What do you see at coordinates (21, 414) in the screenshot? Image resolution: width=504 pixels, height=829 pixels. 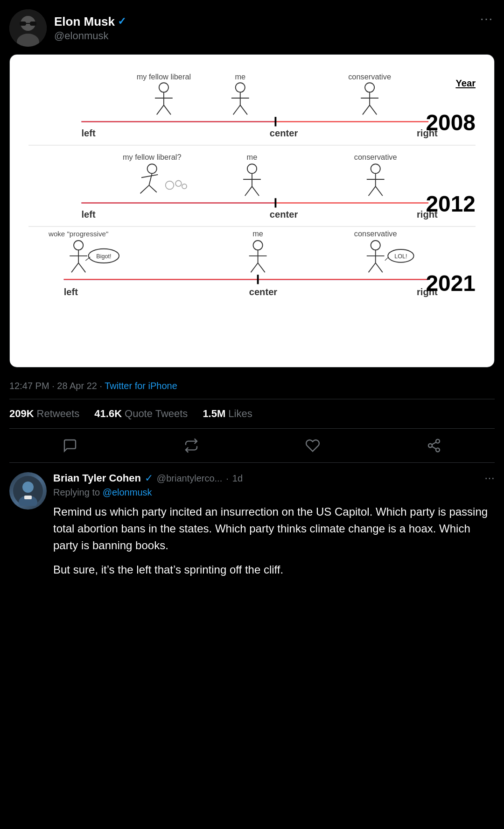 I see `retweets-count: 209K` at bounding box center [21, 414].